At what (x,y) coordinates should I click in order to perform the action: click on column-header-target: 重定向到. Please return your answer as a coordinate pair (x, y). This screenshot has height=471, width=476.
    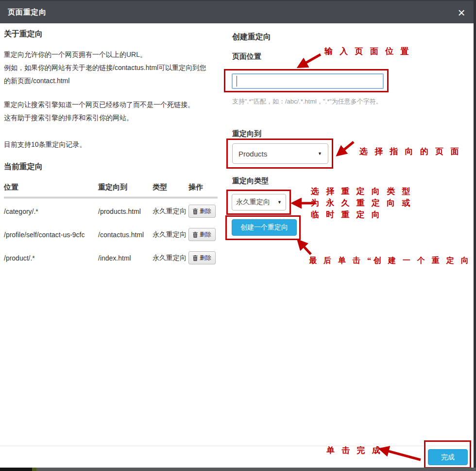
    Looking at the image, I should click on (125, 191).